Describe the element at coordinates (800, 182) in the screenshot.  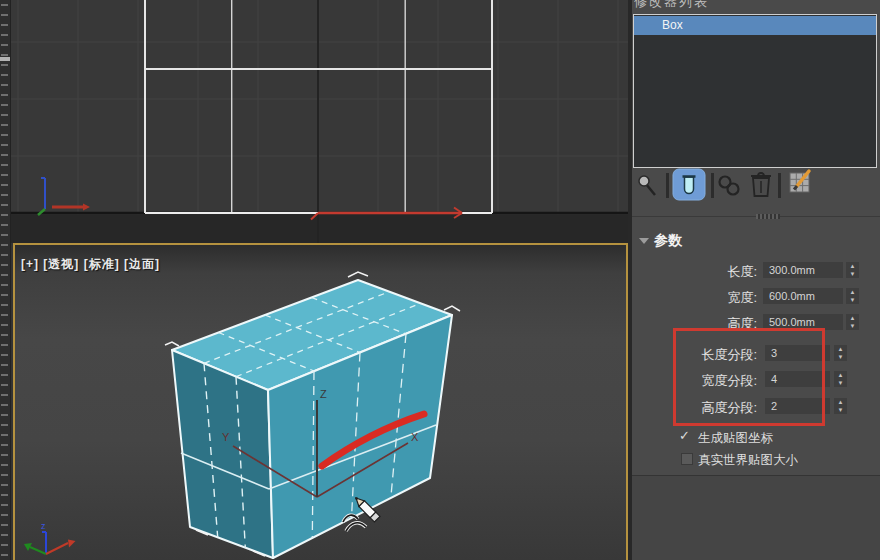
I see `configure-modifier-sets-icon` at that location.